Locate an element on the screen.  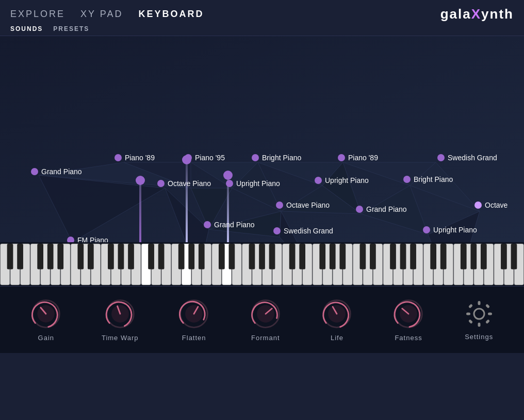
sound-upright-piano-1: Upright Piano is located at coordinates (253, 183).